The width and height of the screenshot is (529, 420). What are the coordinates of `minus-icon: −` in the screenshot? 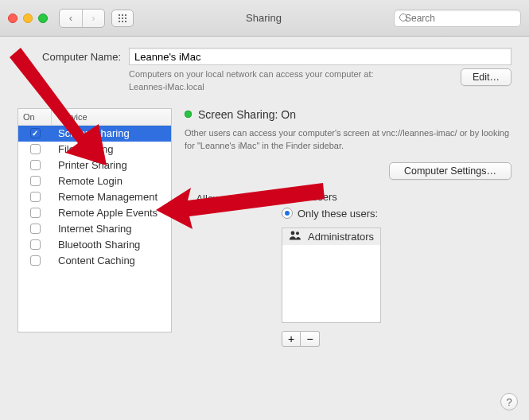 It's located at (309, 339).